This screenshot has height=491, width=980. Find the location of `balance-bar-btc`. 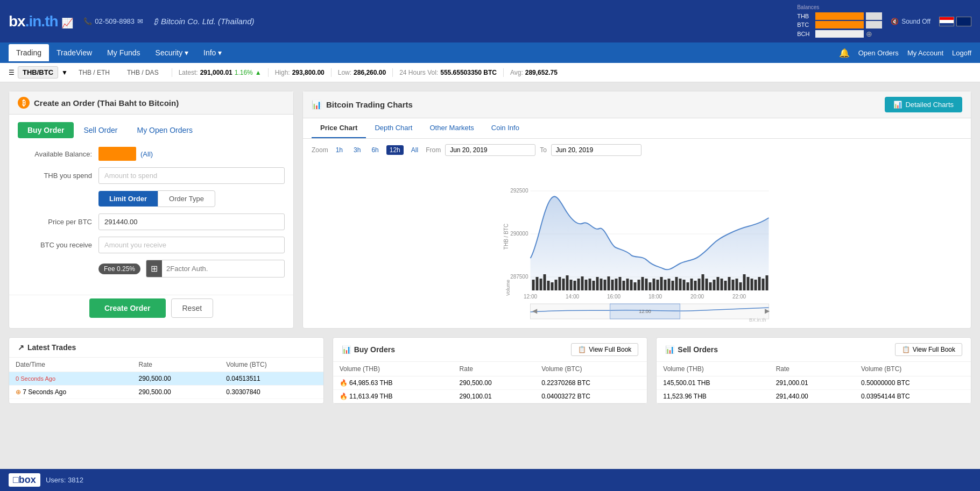

balance-bar-btc is located at coordinates (840, 25).